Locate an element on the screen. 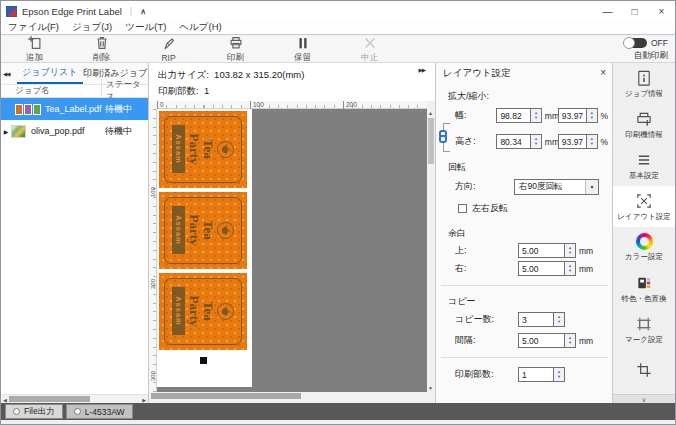 The width and height of the screenshot is (676, 425). scroll-down-icon: ▼ is located at coordinates (430, 388).